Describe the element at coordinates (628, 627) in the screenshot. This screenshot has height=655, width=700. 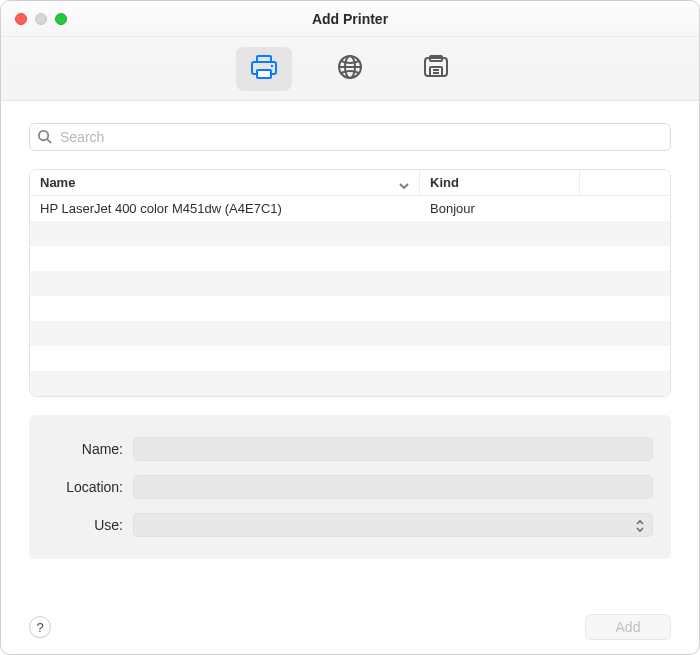
I see `add-button-label: Add` at that location.